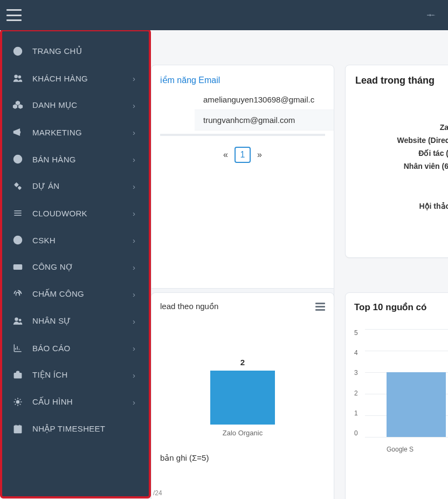 The height and width of the screenshot is (499, 448). I want to click on bar-category: Zalo Organic, so click(243, 433).